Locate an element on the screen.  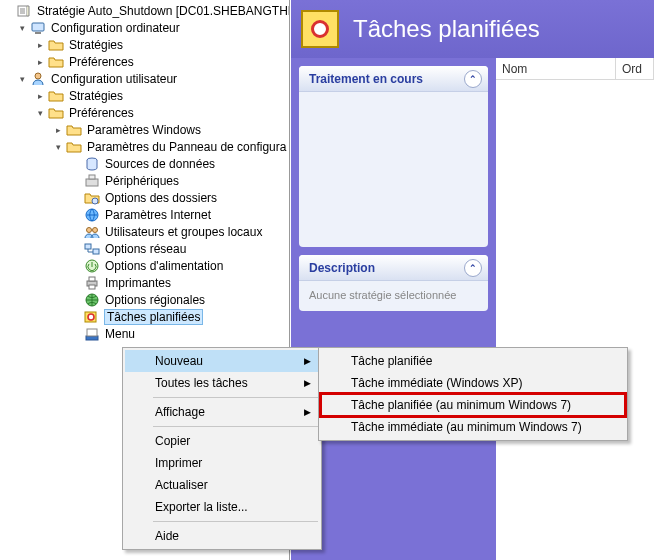
sub-label: Tâche planifiée is located at coordinates (392, 361).